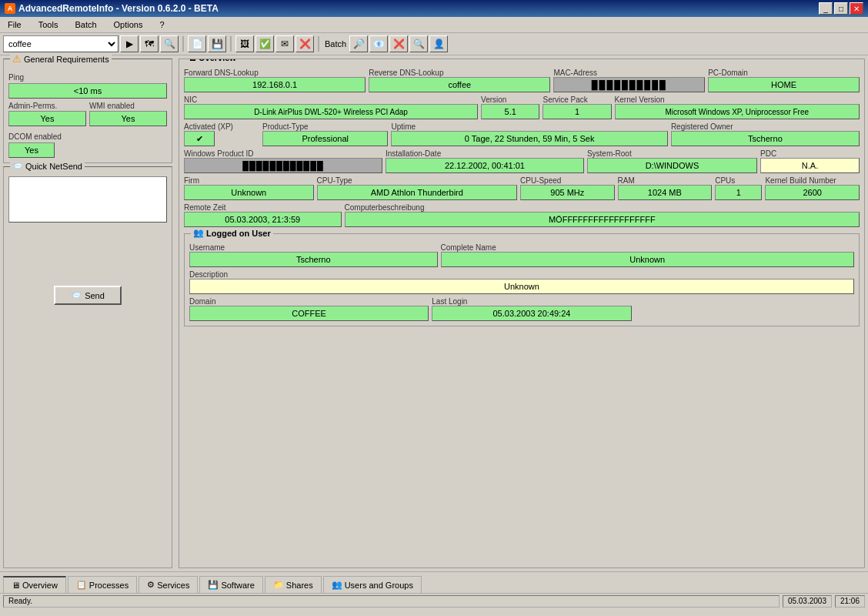  What do you see at coordinates (522, 310) in the screenshot?
I see `lo-row-3: Domain COFFEE Last Login 05.03.2003 20:4…` at bounding box center [522, 310].